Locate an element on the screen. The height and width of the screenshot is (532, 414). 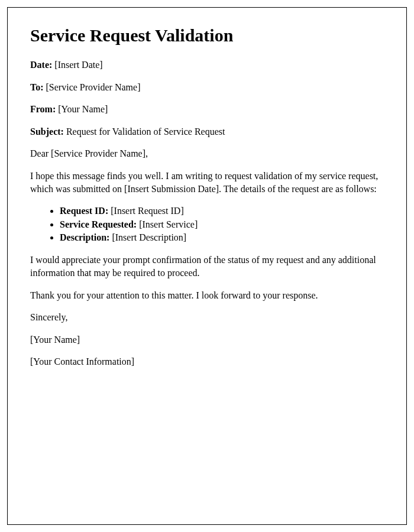
page-title: Service Request Validation is located at coordinates (207, 35).